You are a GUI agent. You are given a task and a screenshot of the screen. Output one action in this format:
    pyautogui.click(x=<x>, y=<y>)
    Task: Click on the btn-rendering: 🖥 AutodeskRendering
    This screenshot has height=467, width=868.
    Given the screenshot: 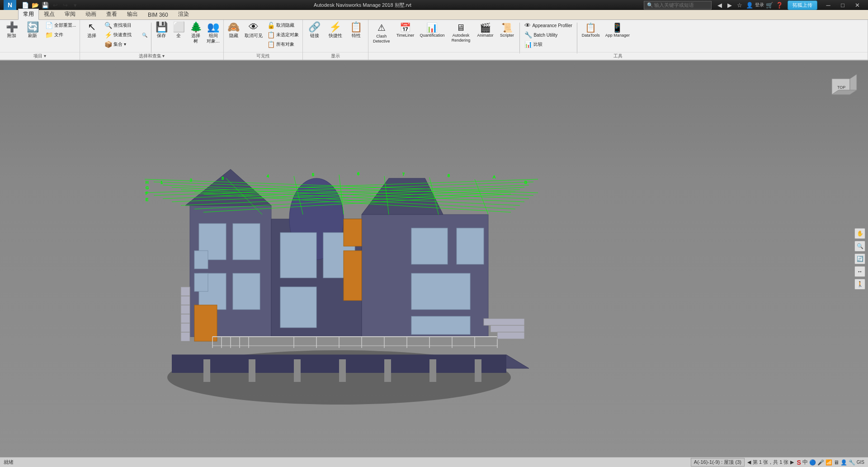 What is the action you would take?
    pyautogui.click(x=461, y=33)
    